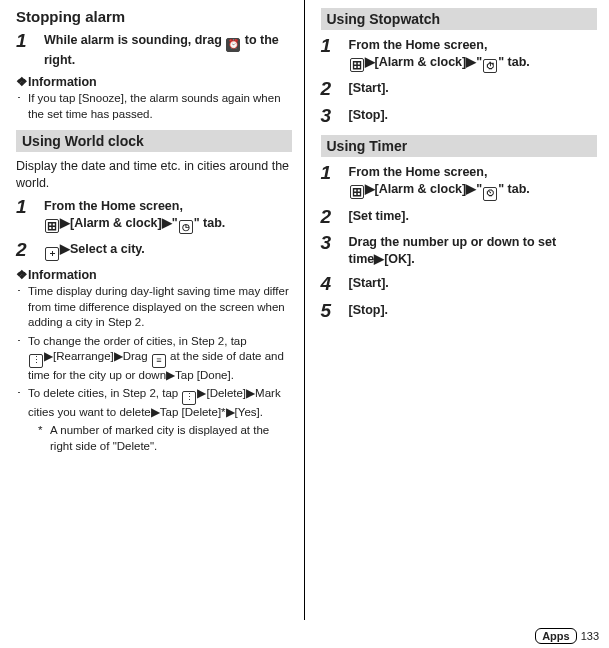 Image resolution: width=609 pixels, height=648 pixels. What do you see at coordinates (171, 438) in the screenshot?
I see `sub-text: A number of marked city is displayed at …` at bounding box center [171, 438].